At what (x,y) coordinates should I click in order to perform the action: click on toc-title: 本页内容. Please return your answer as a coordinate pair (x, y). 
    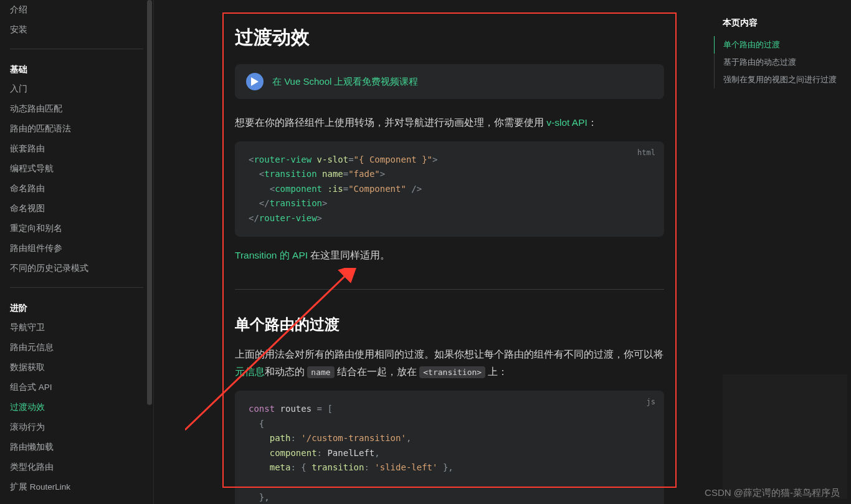
    Looking at the image, I should click on (777, 23).